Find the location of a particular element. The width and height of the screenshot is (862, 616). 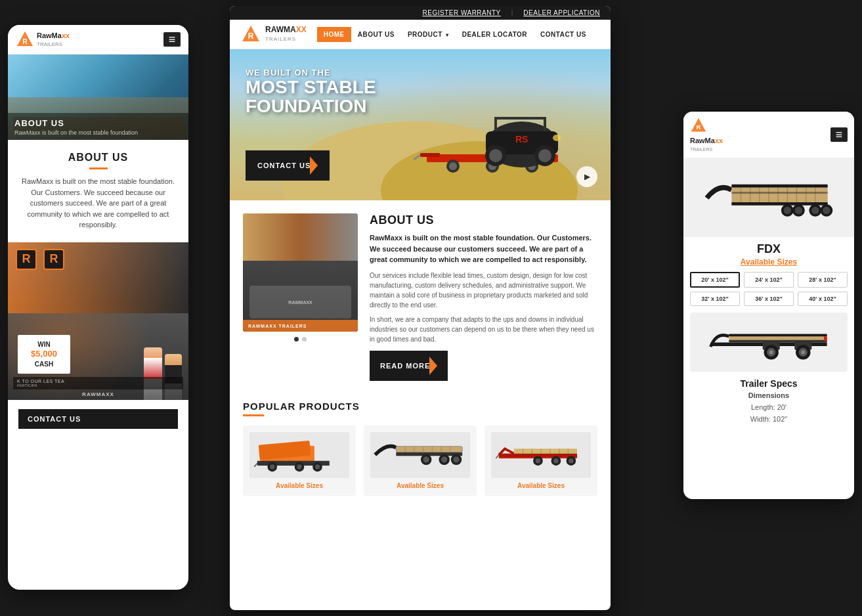

nav-about-us: ABOUT US is located at coordinates (376, 34).